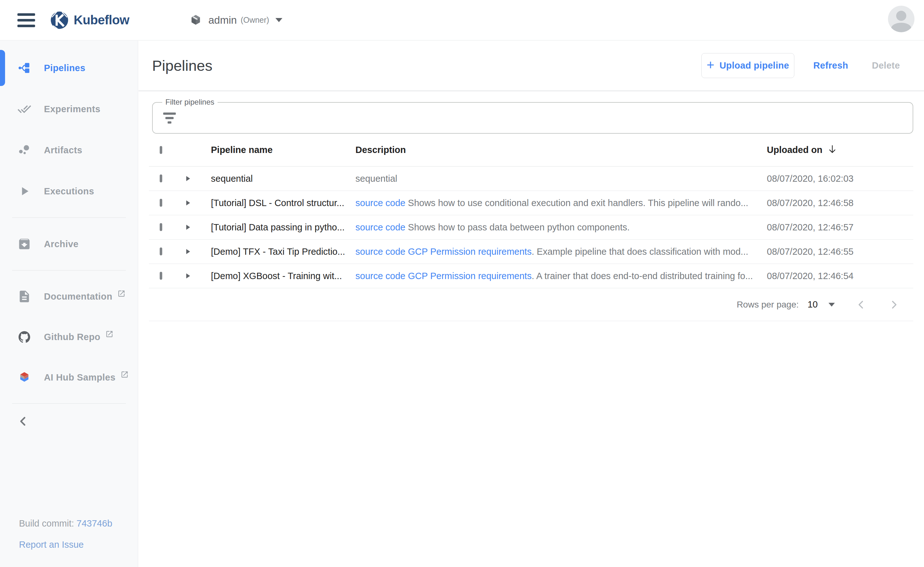 This screenshot has height=567, width=924. Describe the element at coordinates (61, 244) in the screenshot. I see `sidebar-item-label: Archive` at that location.